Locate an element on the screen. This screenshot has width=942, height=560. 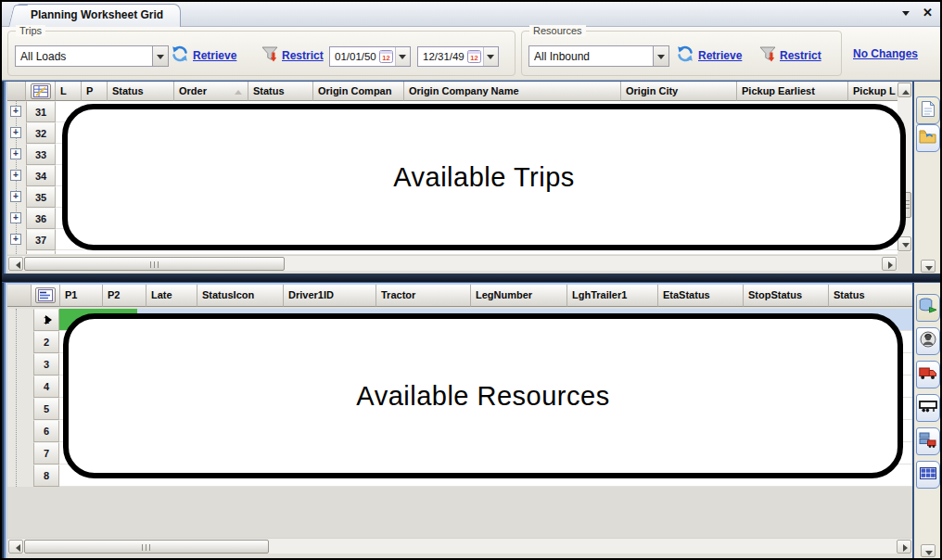
resources-filter-select: All Inbound is located at coordinates (599, 56).